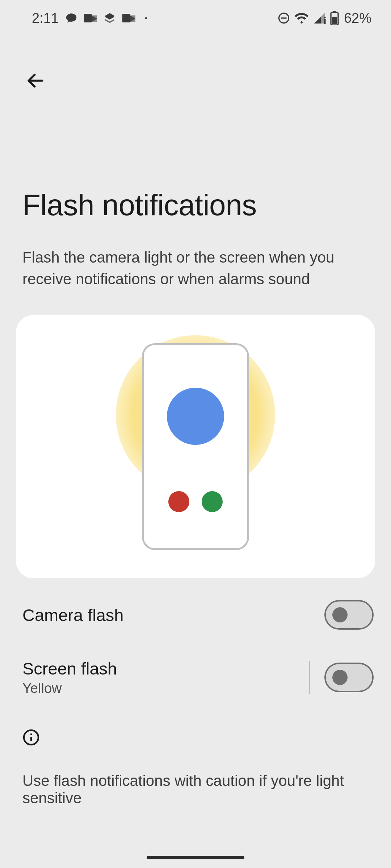  What do you see at coordinates (196, 256) in the screenshot?
I see `page-description: Flash the camera light or the screen whe…` at bounding box center [196, 256].